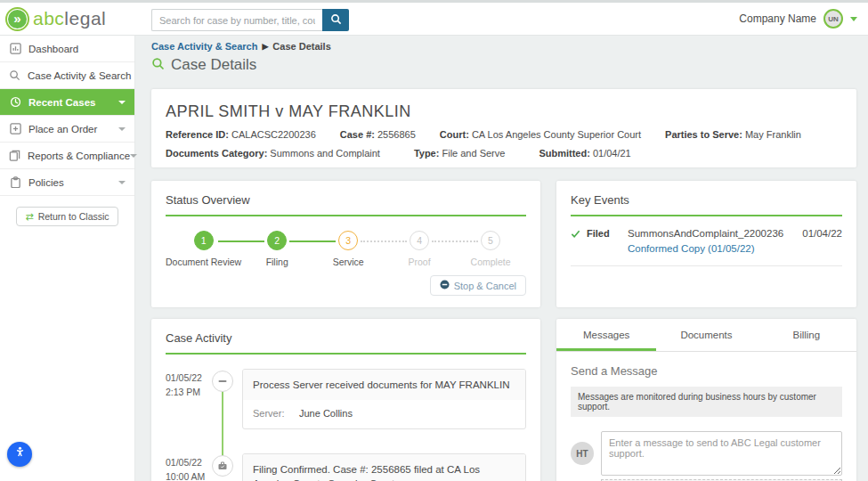 The height and width of the screenshot is (481, 868). What do you see at coordinates (345, 244) in the screenshot?
I see `status-overview-card: Status Overview 1 Document Review 2 Fili…` at bounding box center [345, 244].